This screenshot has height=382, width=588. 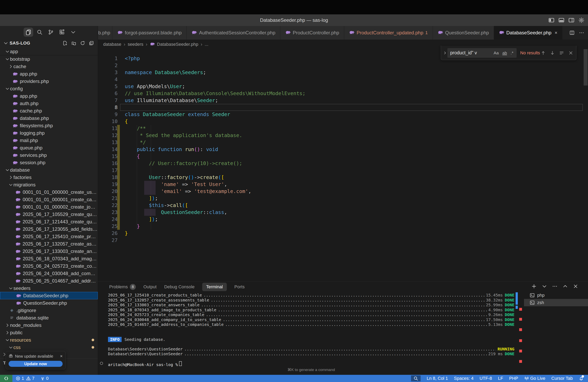 What do you see at coordinates (512, 53) in the screenshot?
I see `find-regex-toggle: .*` at bounding box center [512, 53].